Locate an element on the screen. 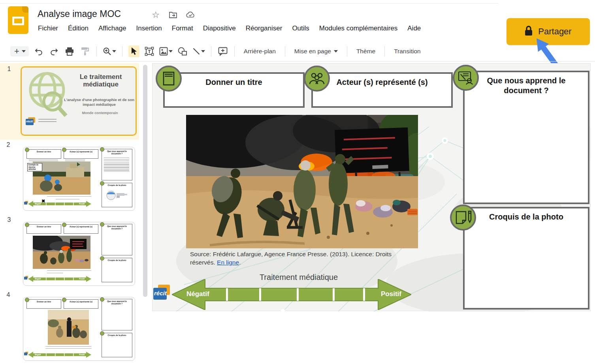 The image size is (595, 364). source-link: En ligne is located at coordinates (228, 262).